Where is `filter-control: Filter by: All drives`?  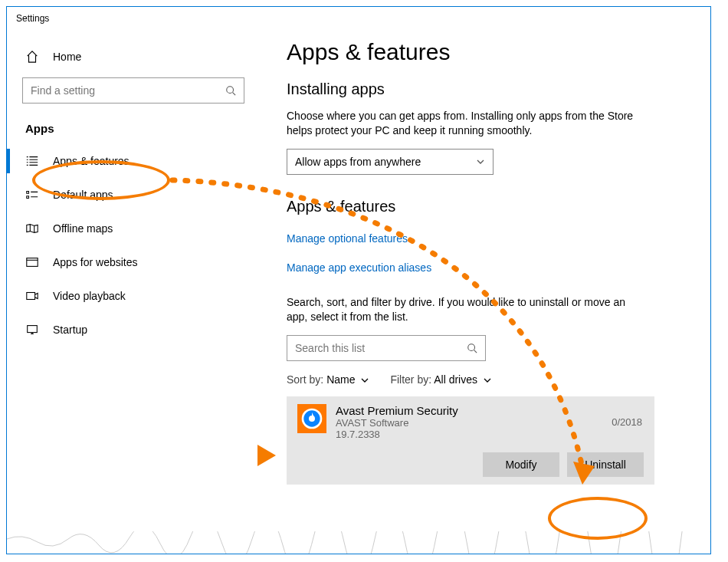
filter-control: Filter by: All drives is located at coordinates (441, 380).